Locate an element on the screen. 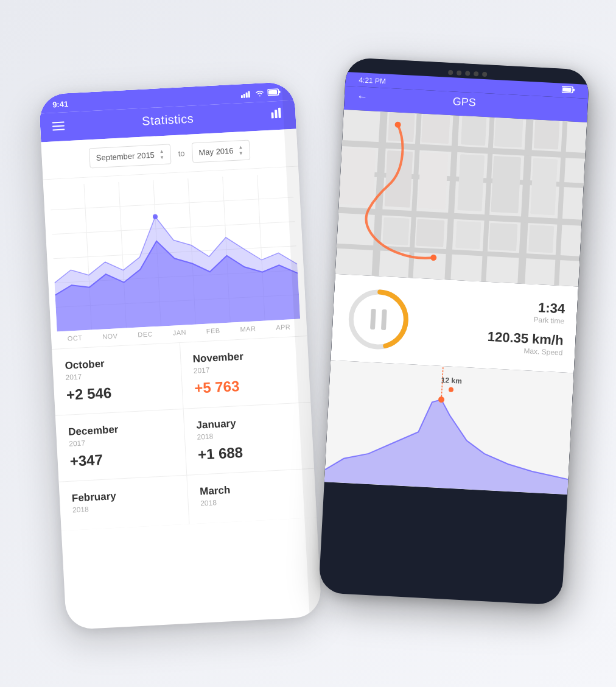  x-label-dec: DEC is located at coordinates (145, 334).